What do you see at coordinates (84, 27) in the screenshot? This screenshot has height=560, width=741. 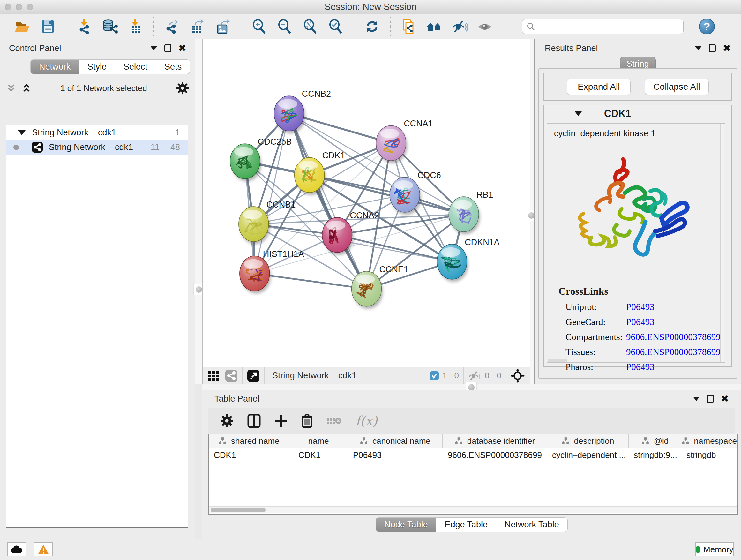 I see `import-network-file-button` at bounding box center [84, 27].